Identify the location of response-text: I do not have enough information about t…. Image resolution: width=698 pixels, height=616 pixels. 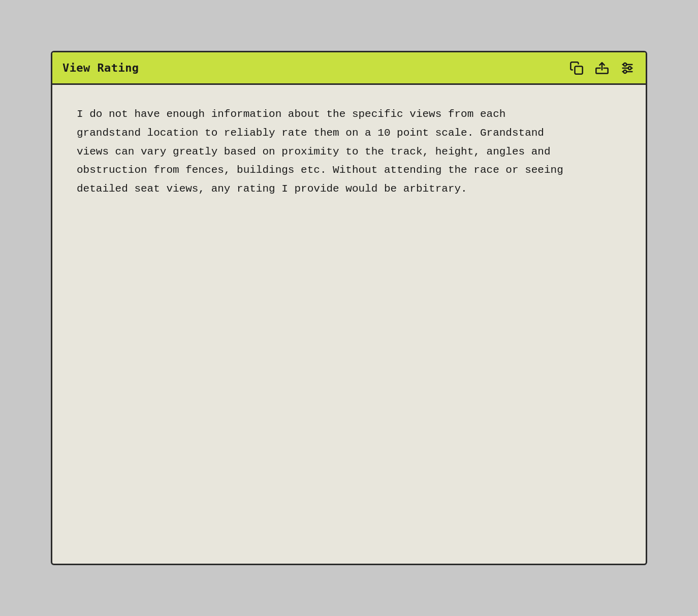
(349, 152).